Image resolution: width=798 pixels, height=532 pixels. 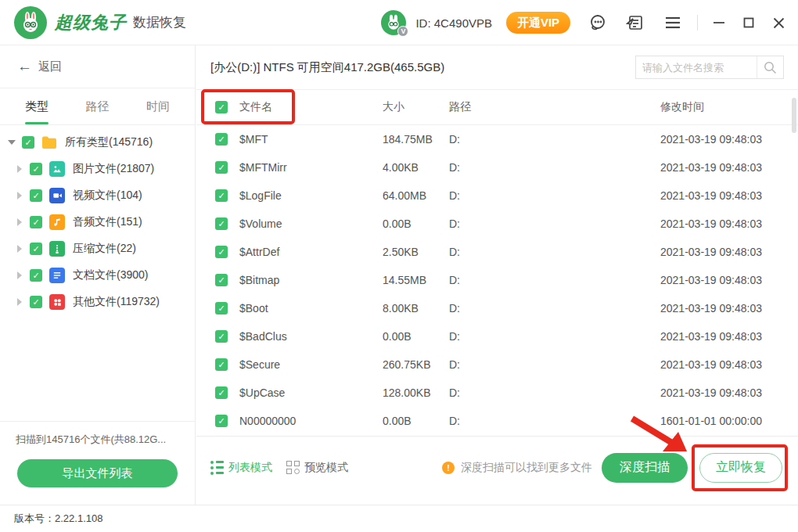 I want to click on brand-subtitle: 数据恢复, so click(x=160, y=22).